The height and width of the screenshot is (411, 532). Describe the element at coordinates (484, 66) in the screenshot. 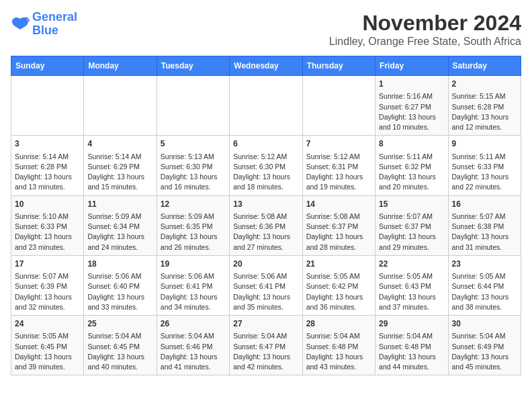

I see `calendar-day-header: Saturday` at that location.